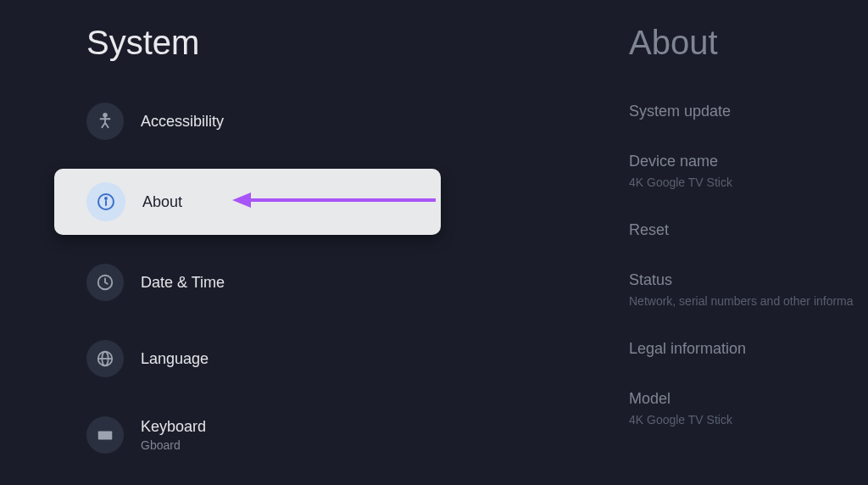 Image resolution: width=868 pixels, height=485 pixels. What do you see at coordinates (748, 231) in the screenshot?
I see `detail-label: Reset` at bounding box center [748, 231].